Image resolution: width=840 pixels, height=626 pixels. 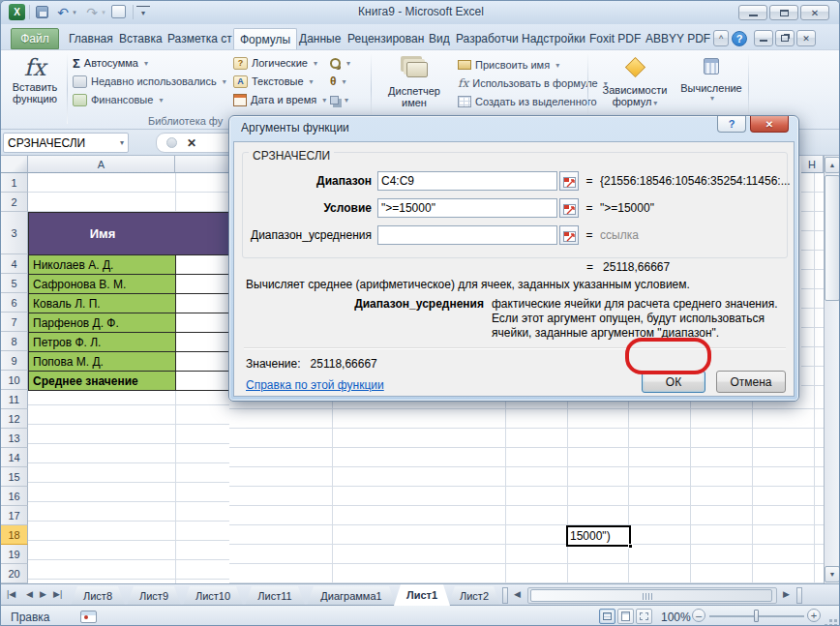 What do you see at coordinates (43, 594) in the screenshot?
I see `next-sheet-button: ▶` at bounding box center [43, 594].